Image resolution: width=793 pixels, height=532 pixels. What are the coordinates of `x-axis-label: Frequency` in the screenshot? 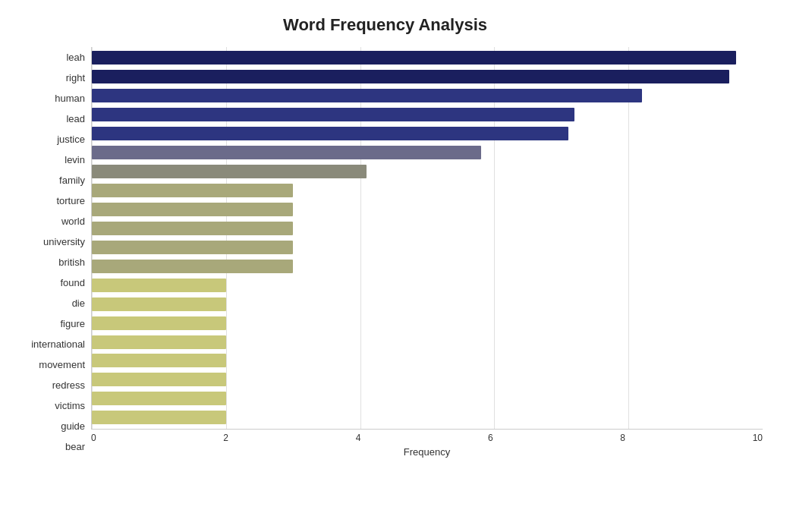 It's located at (426, 452).